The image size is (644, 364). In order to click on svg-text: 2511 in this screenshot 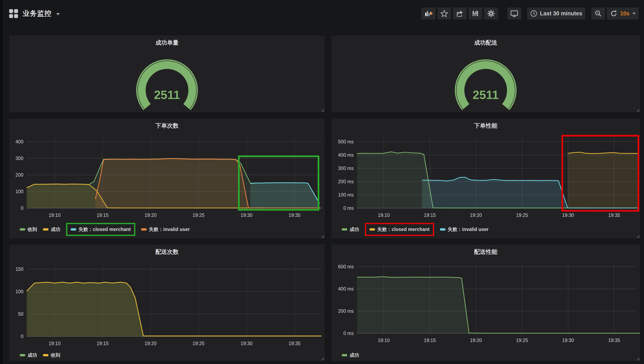, I will do `click(486, 95)`.